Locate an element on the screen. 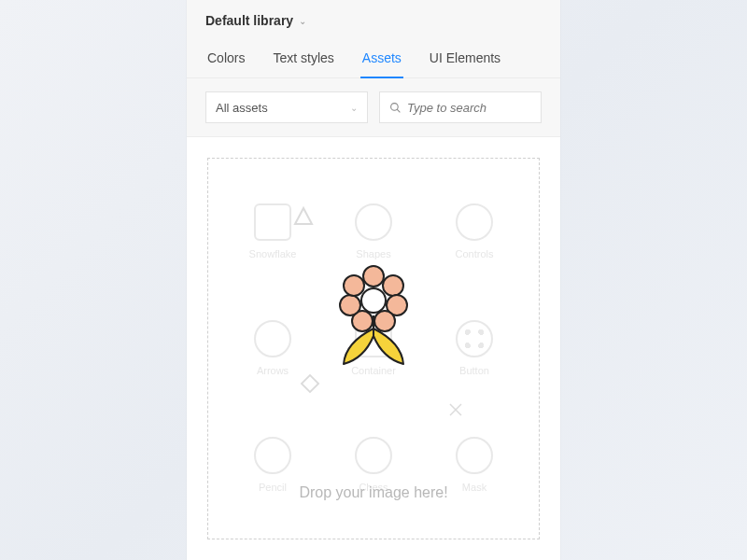  asset-filter-value: All assets is located at coordinates (242, 108).